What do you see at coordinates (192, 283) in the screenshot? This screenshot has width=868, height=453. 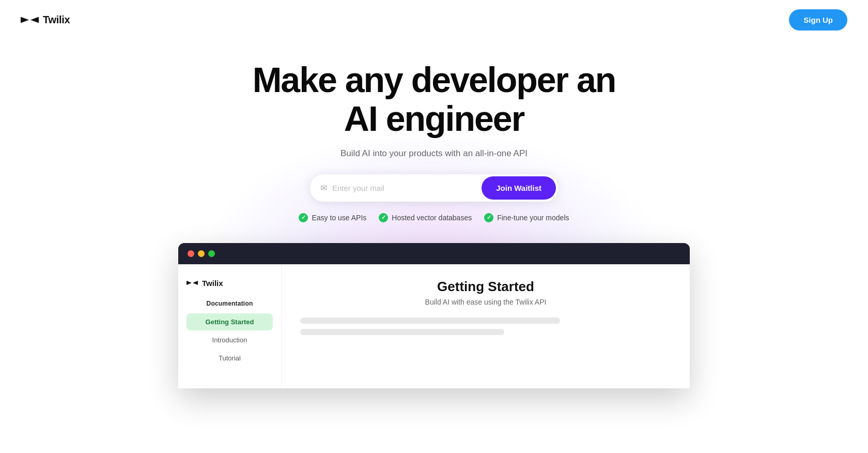 I see `sidebar-logo-icon` at bounding box center [192, 283].